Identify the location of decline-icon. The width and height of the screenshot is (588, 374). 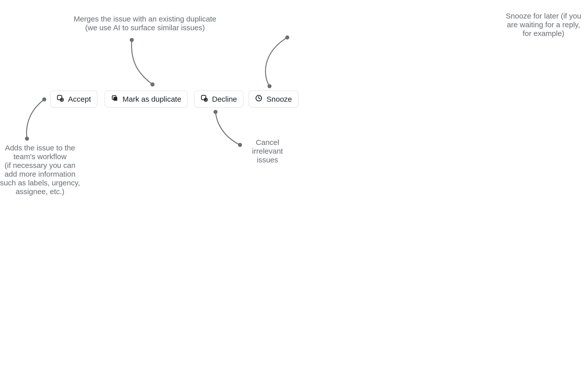
(204, 99).